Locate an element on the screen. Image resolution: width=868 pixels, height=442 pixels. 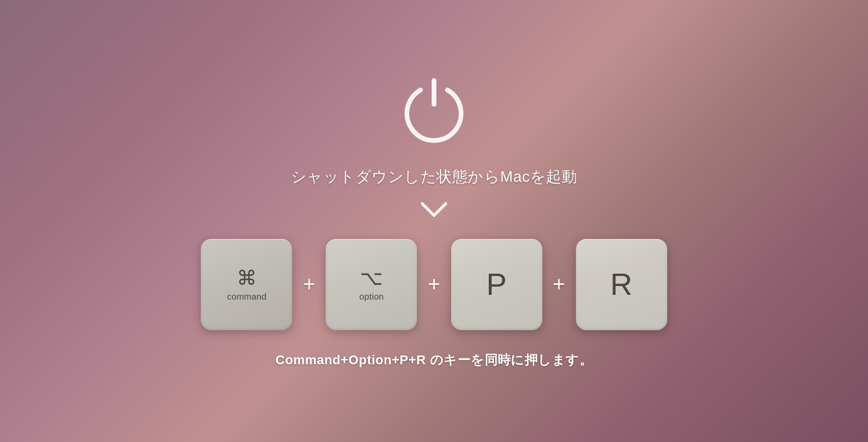
power-icon-wrapper is located at coordinates (434, 113).